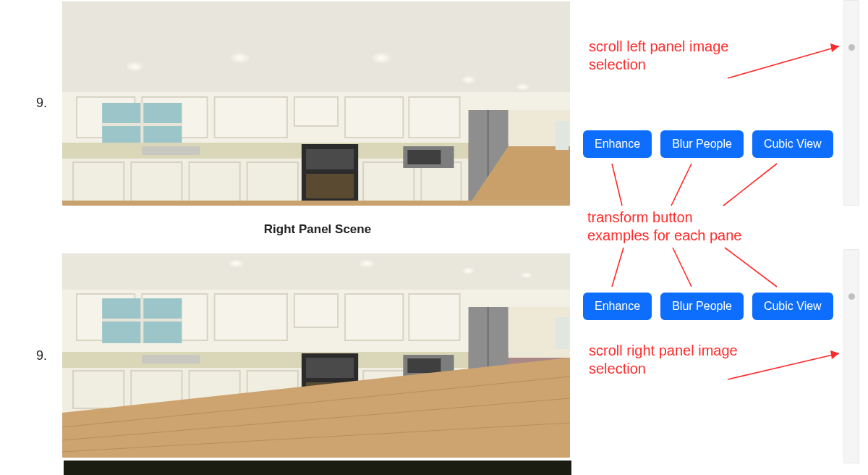 Image resolution: width=868 pixels, height=475 pixels. I want to click on transform-buttons-bottom: Enhance Blur People Cubic View, so click(708, 306).